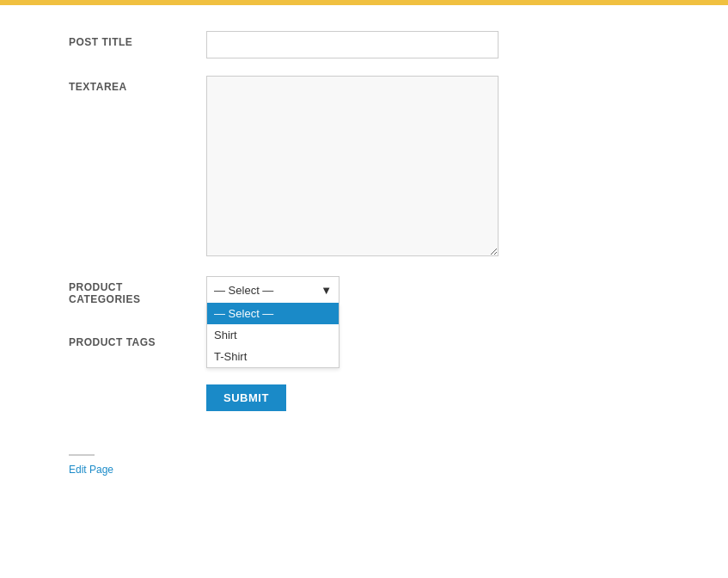 The image size is (728, 578). I want to click on post-title-label: POST TITLE, so click(138, 40).